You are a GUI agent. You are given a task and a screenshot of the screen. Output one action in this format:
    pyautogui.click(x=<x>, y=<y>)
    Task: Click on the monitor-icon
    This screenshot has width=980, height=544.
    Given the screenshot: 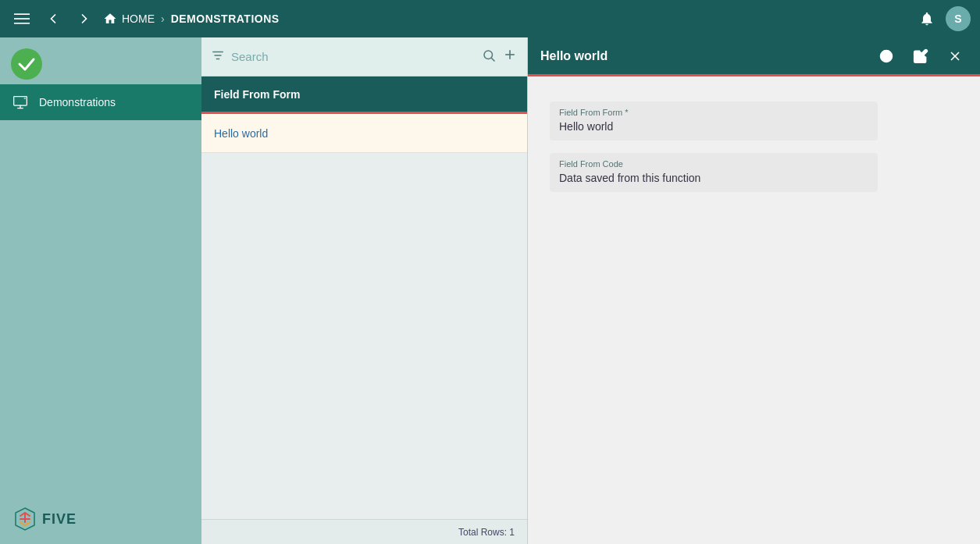 What is the action you would take?
    pyautogui.click(x=21, y=102)
    